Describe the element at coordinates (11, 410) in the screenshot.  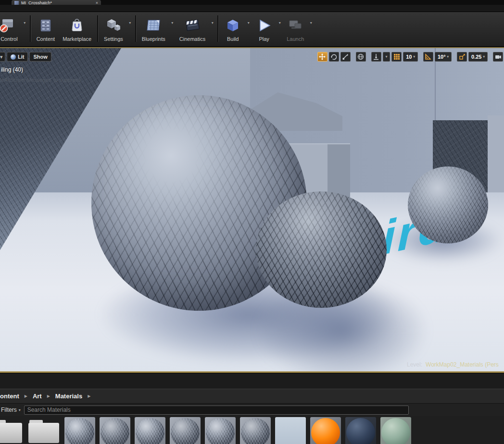
I see `filters-button: Filters ▾` at that location.